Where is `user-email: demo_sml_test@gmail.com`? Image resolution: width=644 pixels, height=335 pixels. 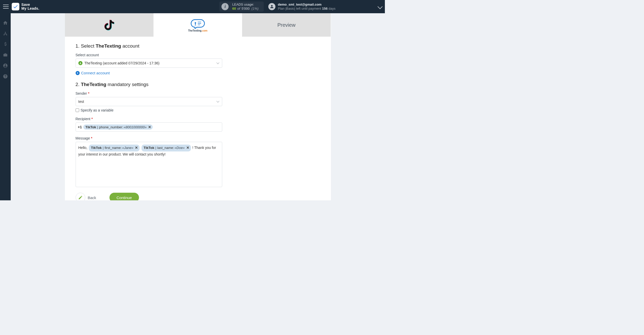 user-email: demo_sml_test@gmail.com is located at coordinates (307, 5).